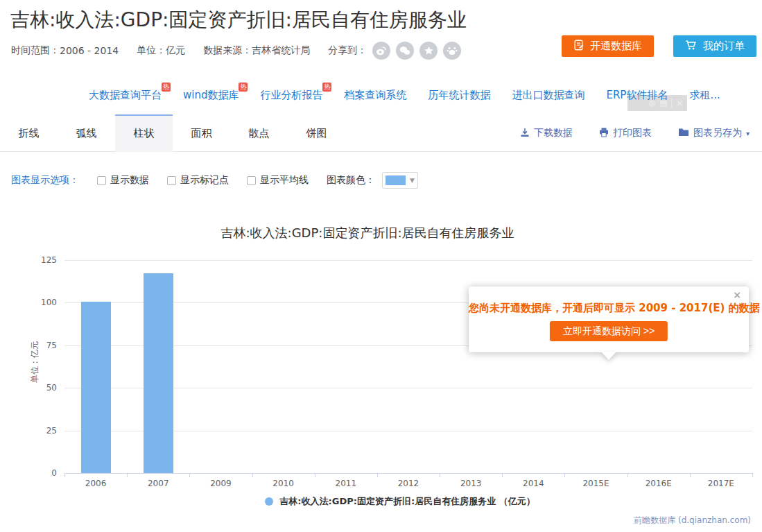  Describe the element at coordinates (257, 51) in the screenshot. I see `data-source: 数据来源： 吉林省统计局` at that location.